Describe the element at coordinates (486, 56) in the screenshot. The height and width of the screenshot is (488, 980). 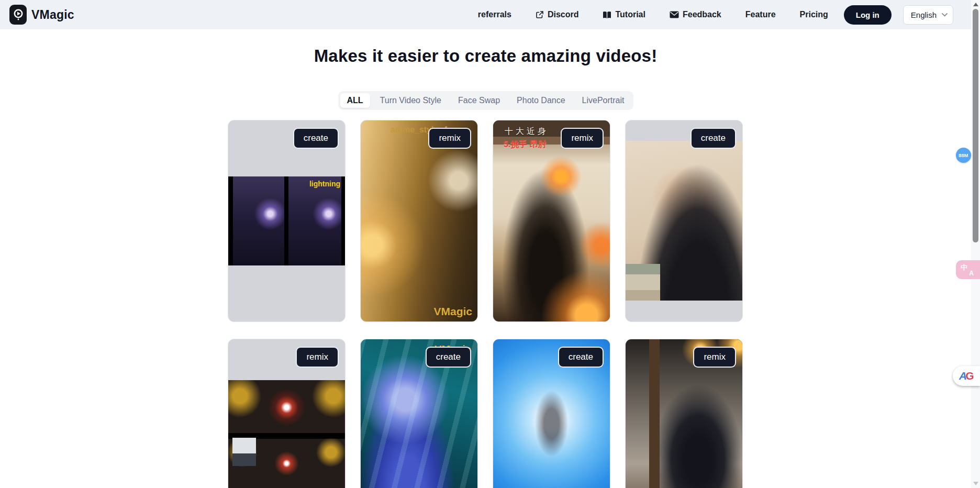
I see `page-title: Makes it easier to create amazing videos…` at that location.